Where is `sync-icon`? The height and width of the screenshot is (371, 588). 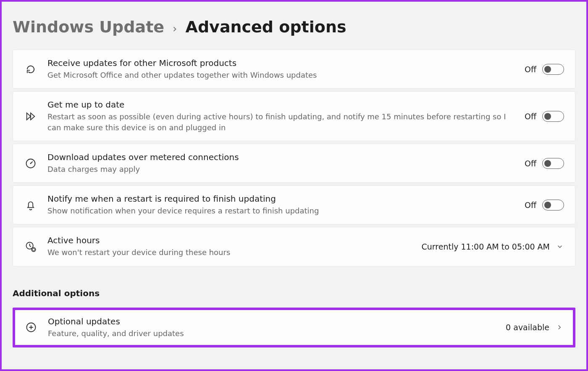
sync-icon is located at coordinates (31, 69).